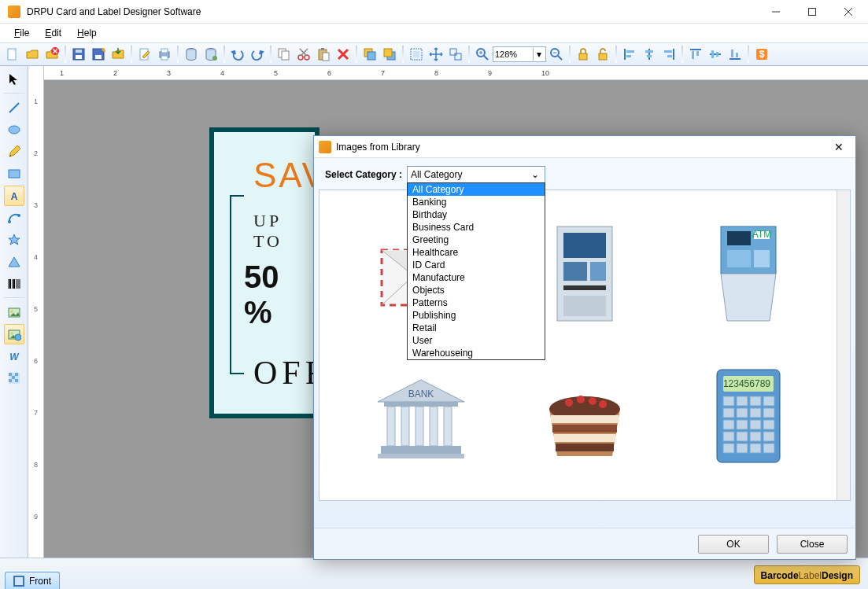 Image resolution: width=868 pixels, height=589 pixels. Describe the element at coordinates (556, 54) in the screenshot. I see `zoom-out-icon` at that location.